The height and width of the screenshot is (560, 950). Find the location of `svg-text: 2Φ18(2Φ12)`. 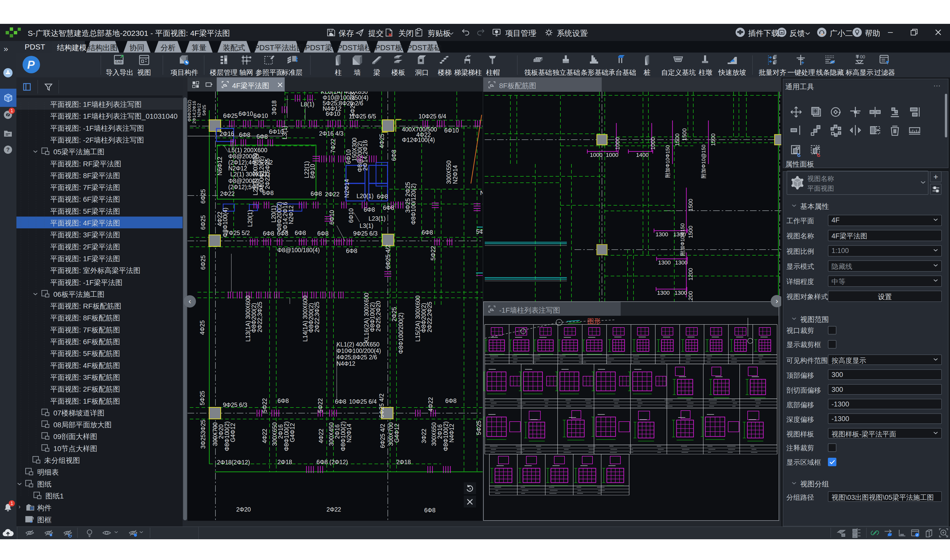

svg-text: 2Φ18(2Φ12) is located at coordinates (233, 462).